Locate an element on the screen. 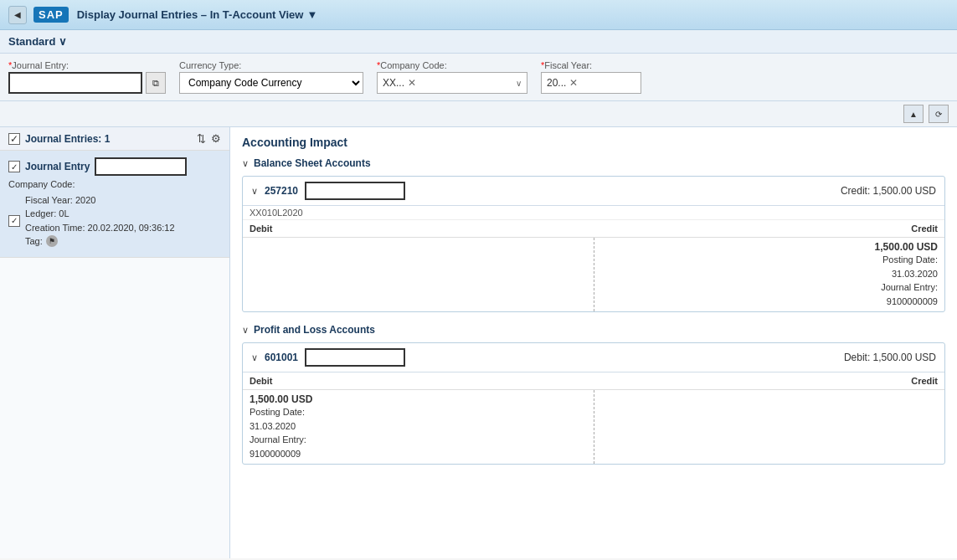  nav-arrows-row: ▲ ⟳ is located at coordinates (479, 114).